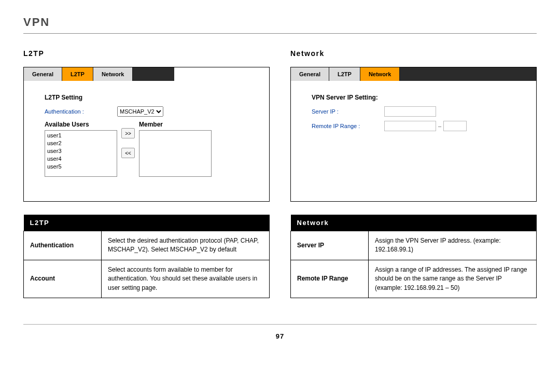  Describe the element at coordinates (99, 74) in the screenshot. I see `tabbar-l2tp: General L2TP Network` at that location.